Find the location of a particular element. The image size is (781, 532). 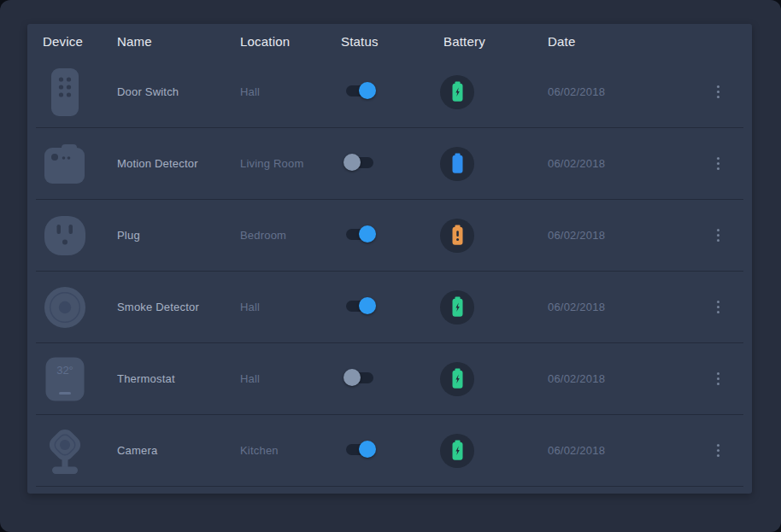

remote-icon is located at coordinates (65, 92).